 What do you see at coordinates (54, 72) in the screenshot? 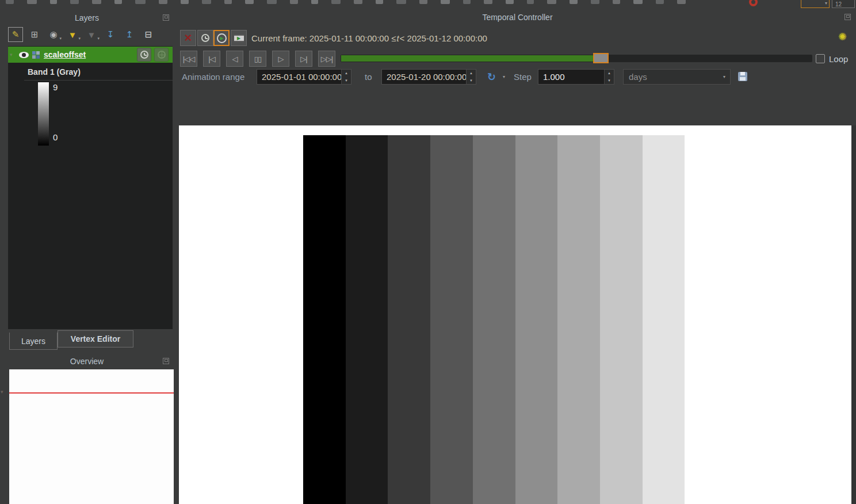
I see `band-legend-label: Band 1 (Gray)` at bounding box center [54, 72].